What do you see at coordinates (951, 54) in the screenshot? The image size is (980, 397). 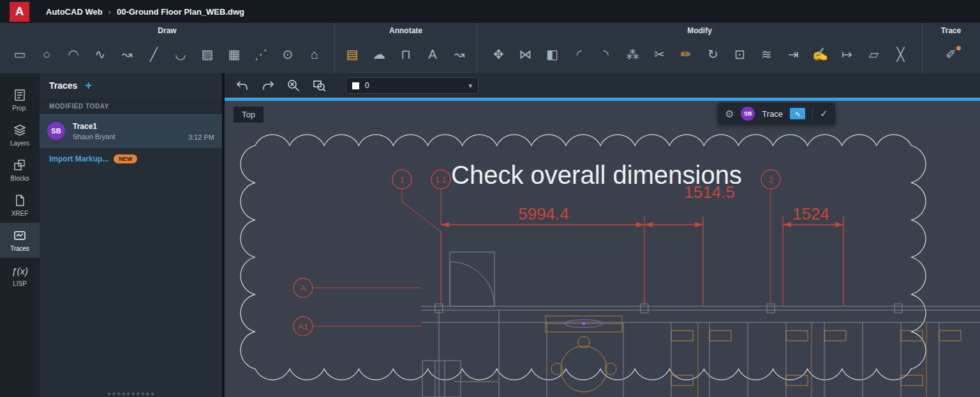 I see `trace-tools: ✐` at bounding box center [951, 54].